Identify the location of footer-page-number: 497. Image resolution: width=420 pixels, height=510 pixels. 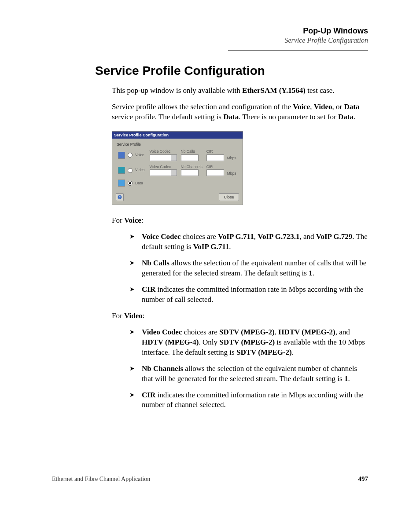
(364, 479).